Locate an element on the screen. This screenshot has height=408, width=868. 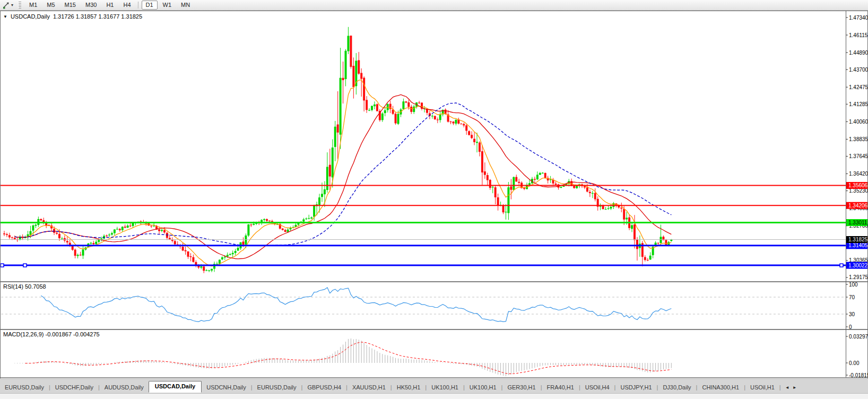
y-axis-tick: 1.29175 is located at coordinates (858, 277).